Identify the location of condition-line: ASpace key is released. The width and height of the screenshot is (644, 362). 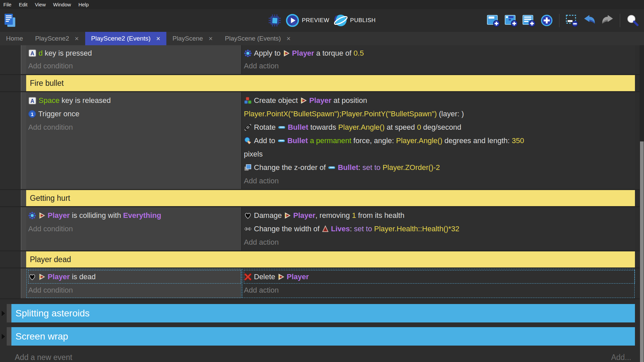
(135, 101).